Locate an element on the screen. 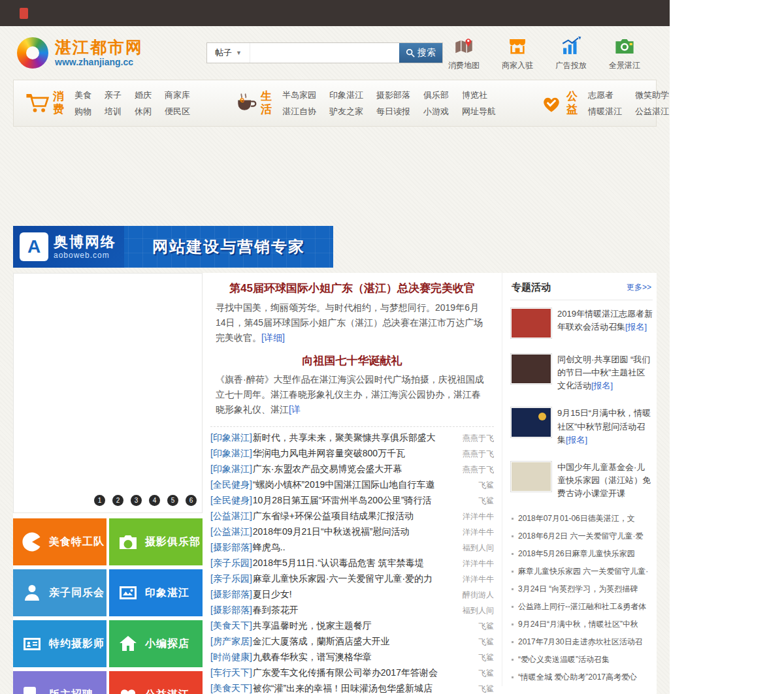 This screenshot has width=784, height=694. news-title: 华润电力风电并网容量突破800万千瓦 is located at coordinates (355, 454).